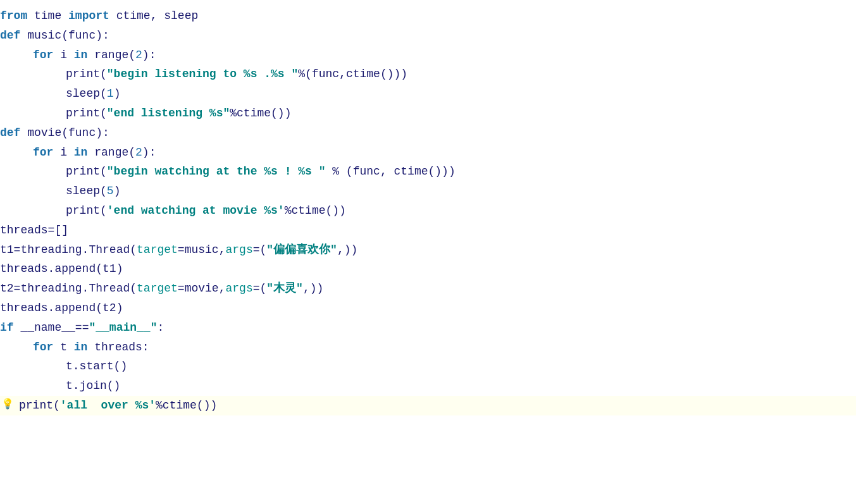 The width and height of the screenshot is (856, 504). Describe the element at coordinates (239, 250) in the screenshot. I see `param-args: args` at that location.